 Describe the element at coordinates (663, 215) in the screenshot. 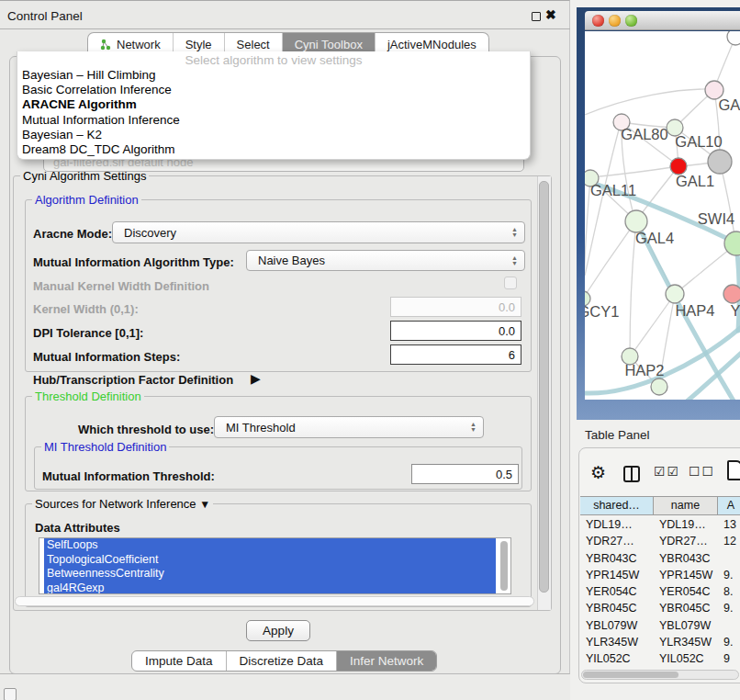

I see `network-canvas: GALGAL80GAL10GAL1GAL11GAL4SWI4GCY1HAP4YH…` at that location.